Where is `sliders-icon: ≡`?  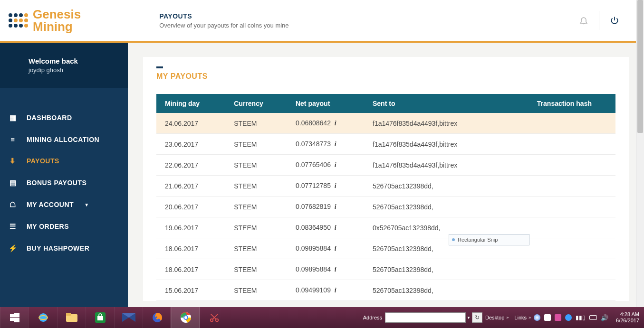 sliders-icon: ≡ is located at coordinates (13, 140).